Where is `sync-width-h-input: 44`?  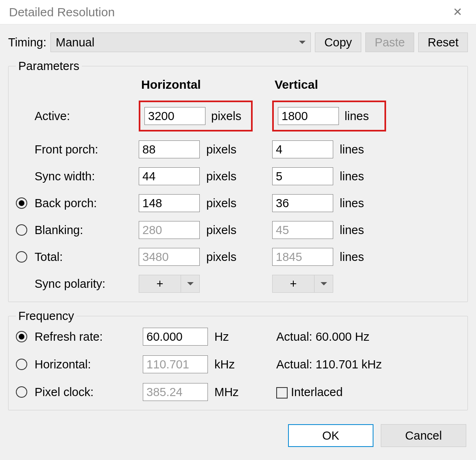 sync-width-h-input: 44 is located at coordinates (169, 176).